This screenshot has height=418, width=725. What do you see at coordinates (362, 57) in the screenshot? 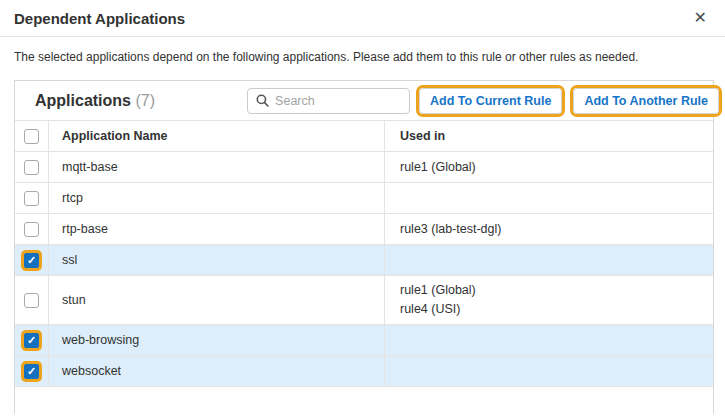
I see `dialog-description: The selected applications depend on the …` at bounding box center [362, 57].